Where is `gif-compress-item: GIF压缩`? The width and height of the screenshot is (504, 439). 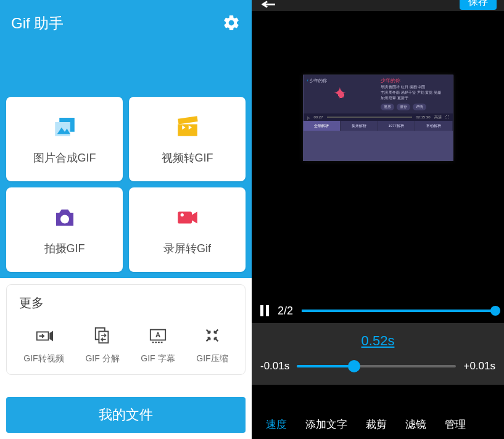
gif-compress-item: GIF压缩 is located at coordinates (212, 345).